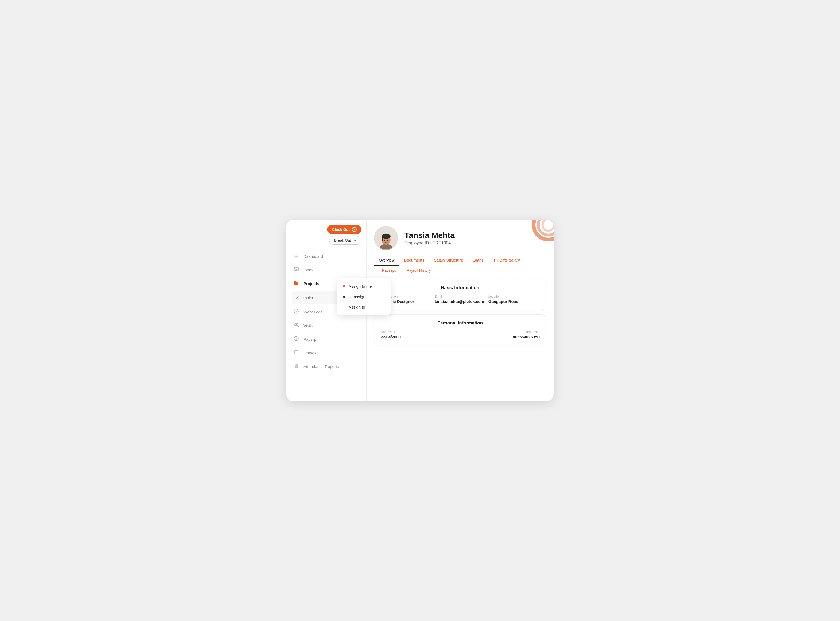 Image resolution: width=840 pixels, height=621 pixels. What do you see at coordinates (478, 260) in the screenshot?
I see `tab-loans: Loans` at bounding box center [478, 260].